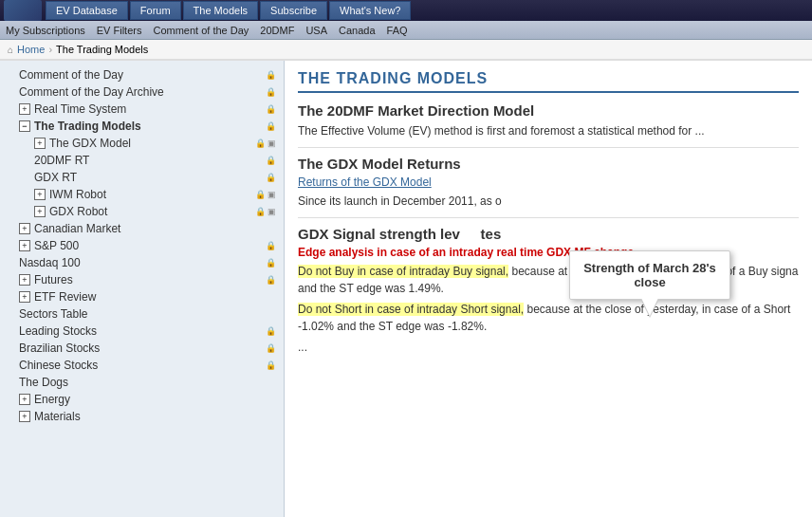 The image size is (812, 517). What do you see at coordinates (260, 212) in the screenshot?
I see `lock-icon-9: 🔒` at bounding box center [260, 212].